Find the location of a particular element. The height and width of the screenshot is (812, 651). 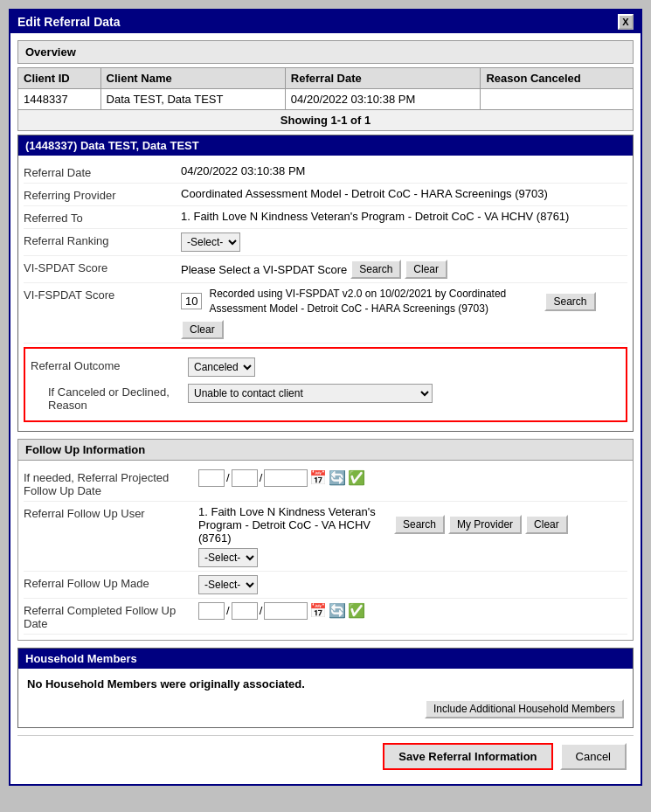

referring-provider-label: Referring Provider is located at coordinates (102, 194).